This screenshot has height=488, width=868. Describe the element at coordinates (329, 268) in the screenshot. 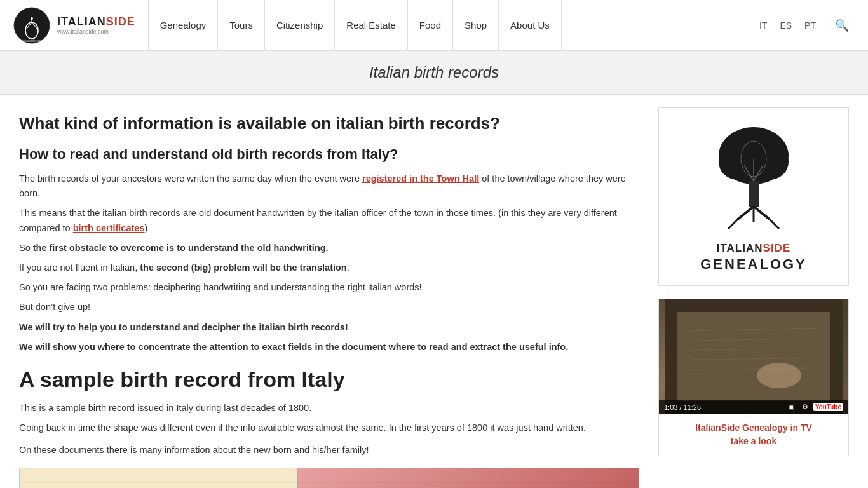

I see `paragraph-4: If you are not fluent in Italian, the se…` at that location.